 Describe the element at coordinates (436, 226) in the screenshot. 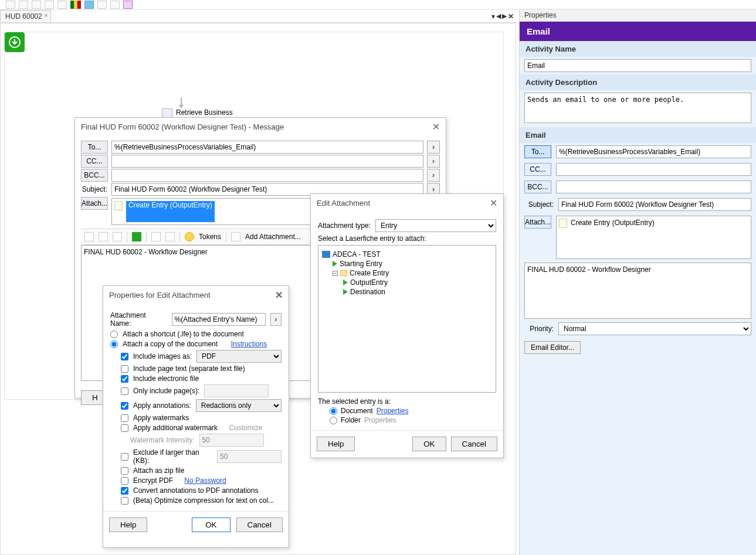

I see `attachment-type-select: Entry` at that location.